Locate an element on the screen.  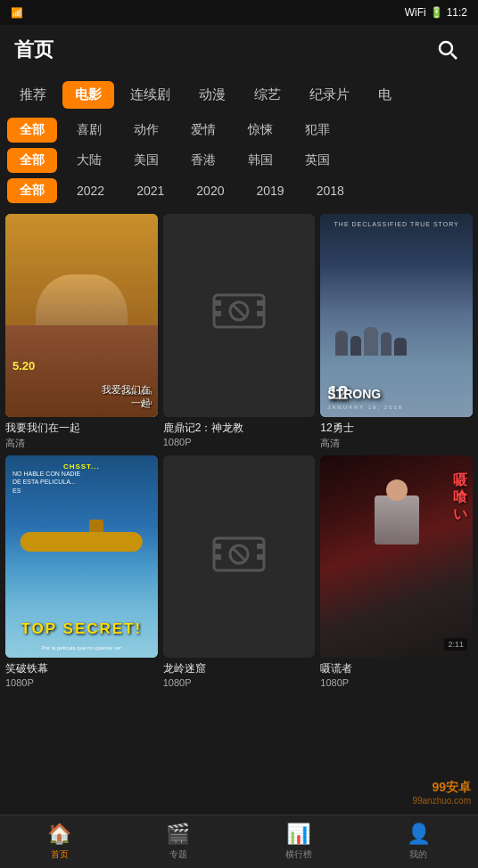
page-title: 首页 is located at coordinates (34, 50).